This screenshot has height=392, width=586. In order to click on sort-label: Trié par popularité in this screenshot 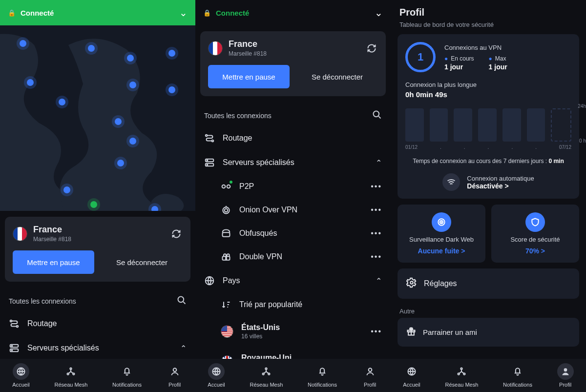, I will do `click(271, 305)`.